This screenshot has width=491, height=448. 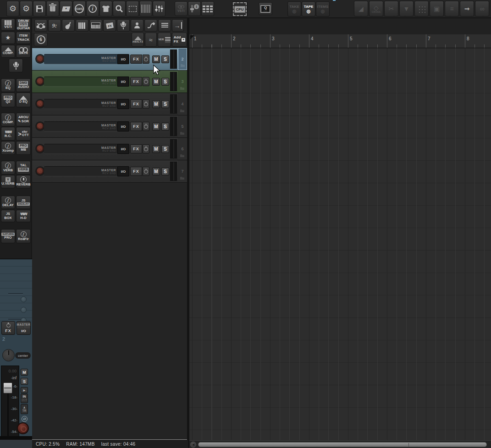 I want to click on sidebar-plugin-reverb: REVERB, so click(x=23, y=181).